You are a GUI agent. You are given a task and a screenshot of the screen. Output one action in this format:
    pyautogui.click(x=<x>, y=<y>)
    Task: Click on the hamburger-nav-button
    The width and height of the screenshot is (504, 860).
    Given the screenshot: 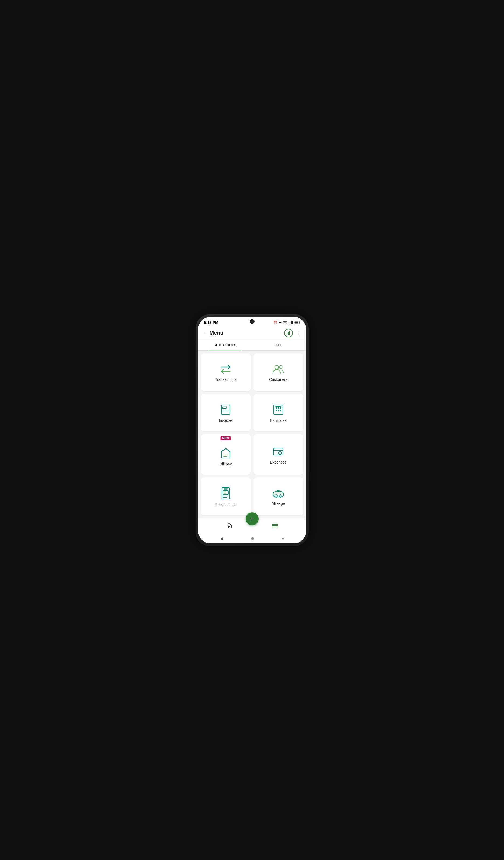 What is the action you would take?
    pyautogui.click(x=275, y=526)
    